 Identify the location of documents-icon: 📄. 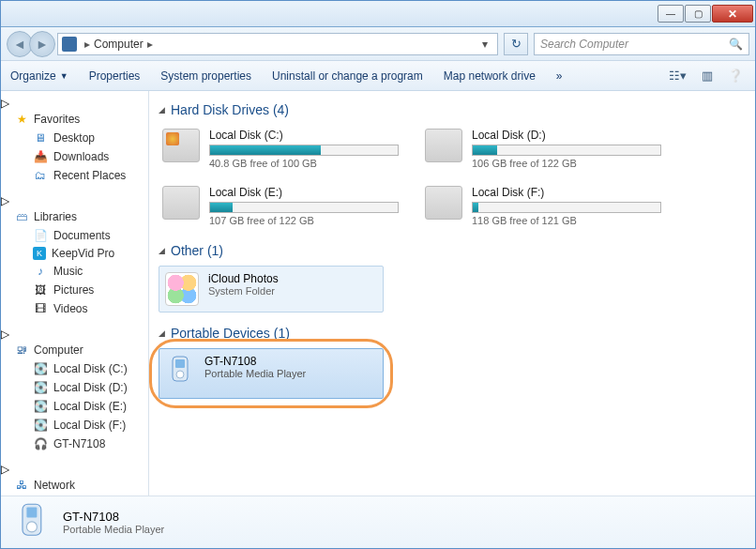
(40, 236).